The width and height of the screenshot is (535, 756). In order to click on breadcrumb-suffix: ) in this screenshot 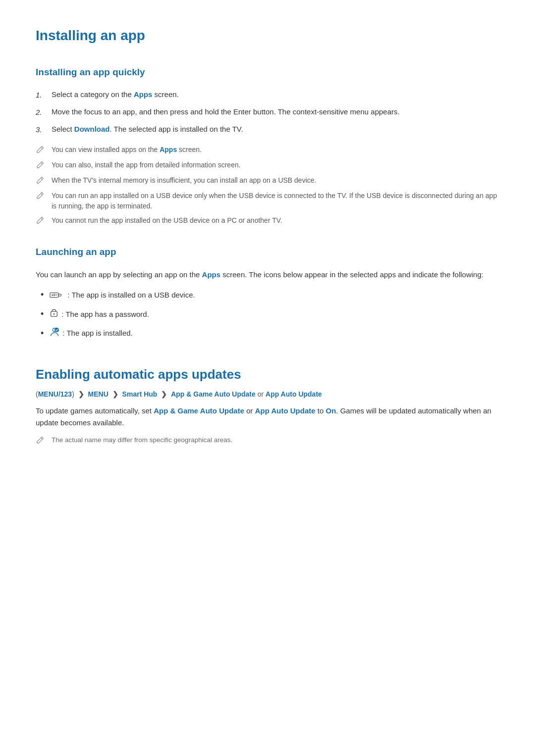, I will do `click(74, 394)`.